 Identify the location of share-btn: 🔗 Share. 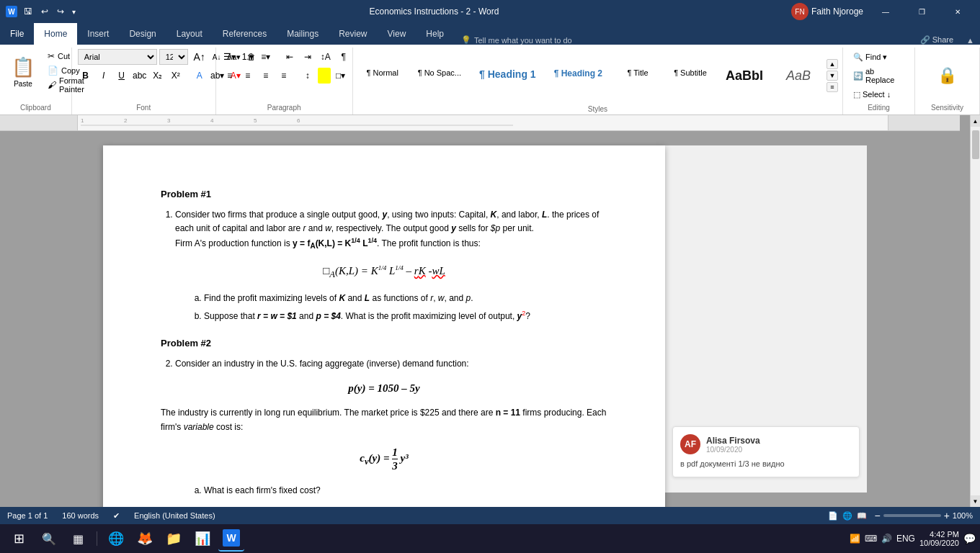
(940, 40).